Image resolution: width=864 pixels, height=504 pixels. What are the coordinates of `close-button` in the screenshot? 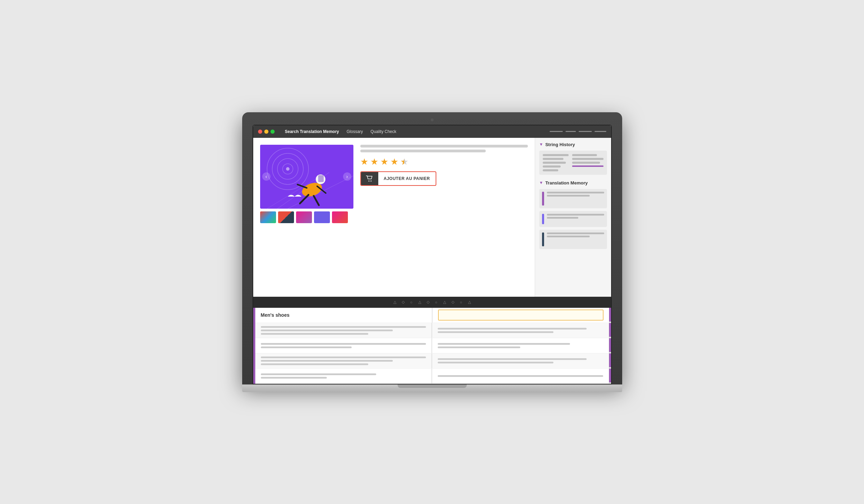 It's located at (260, 132).